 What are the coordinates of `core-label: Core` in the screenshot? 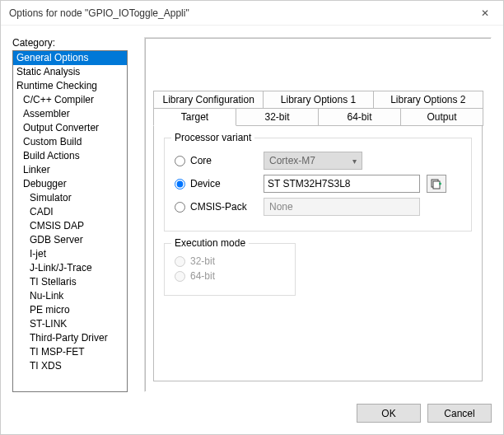 It's located at (201, 161).